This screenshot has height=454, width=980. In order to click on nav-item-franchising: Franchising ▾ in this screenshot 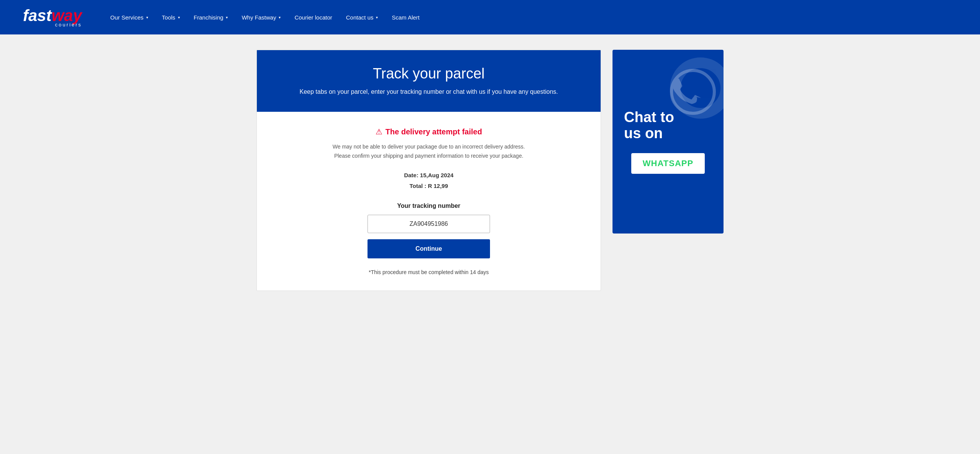, I will do `click(211, 18)`.